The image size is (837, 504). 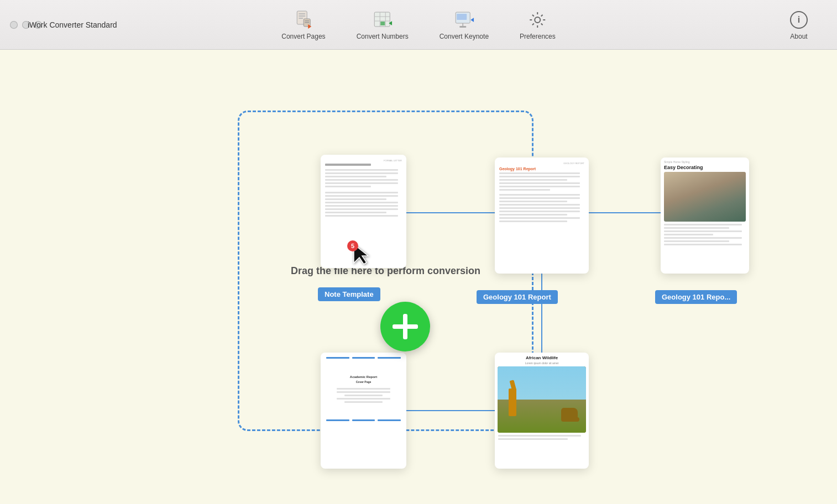 What do you see at coordinates (798, 36) in the screenshot?
I see `about-label: About` at bounding box center [798, 36].